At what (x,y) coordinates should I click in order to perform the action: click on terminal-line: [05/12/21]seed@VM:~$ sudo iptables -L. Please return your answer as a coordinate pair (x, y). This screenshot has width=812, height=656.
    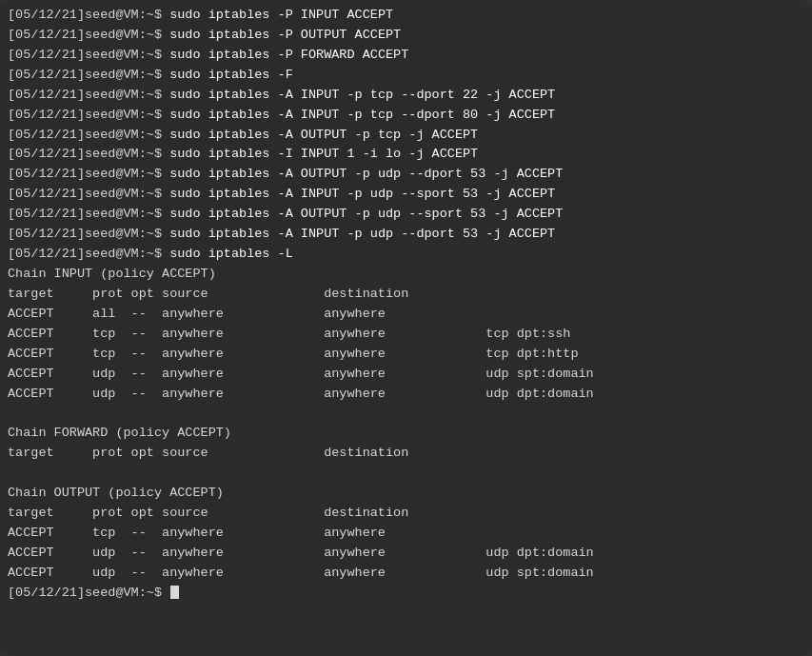
    Looking at the image, I should click on (406, 255).